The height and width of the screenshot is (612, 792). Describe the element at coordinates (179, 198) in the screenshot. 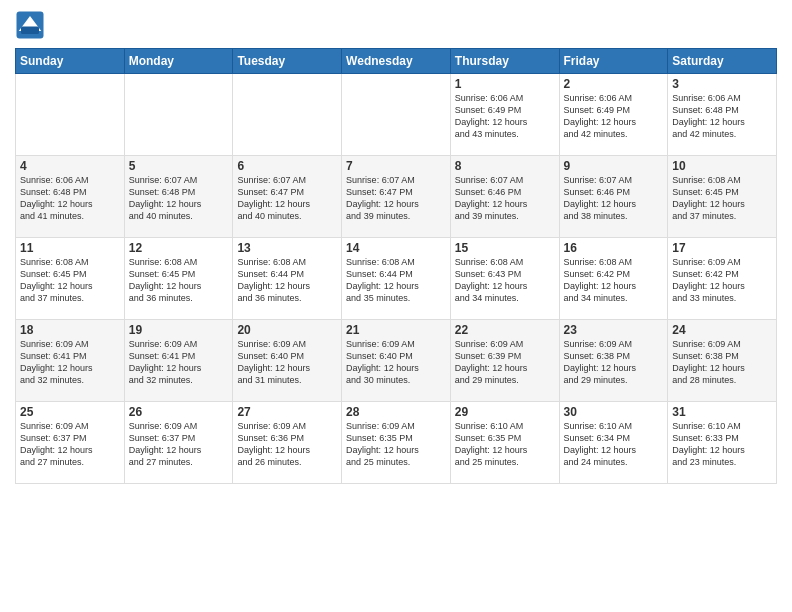

I see `day-info: Sunrise: 6:07 AM Sunset: 6:48 PM Dayligh…` at that location.